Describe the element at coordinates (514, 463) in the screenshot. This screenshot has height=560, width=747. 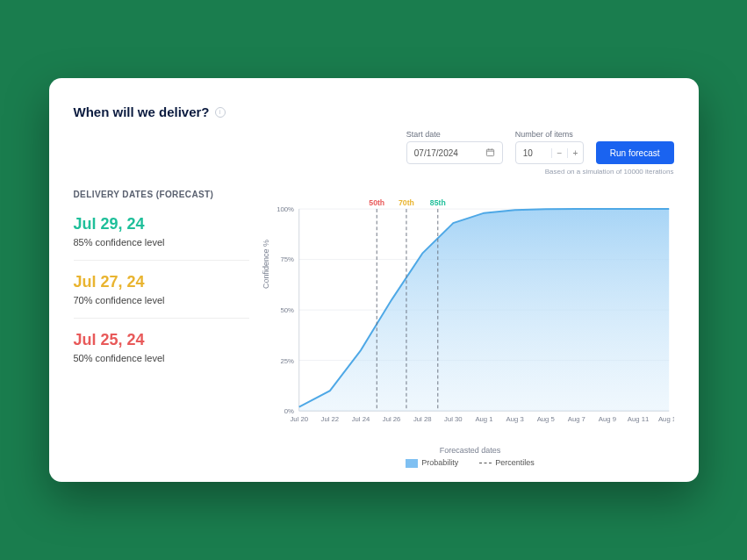
I see `legend-percentiles: Percentiles` at that location.